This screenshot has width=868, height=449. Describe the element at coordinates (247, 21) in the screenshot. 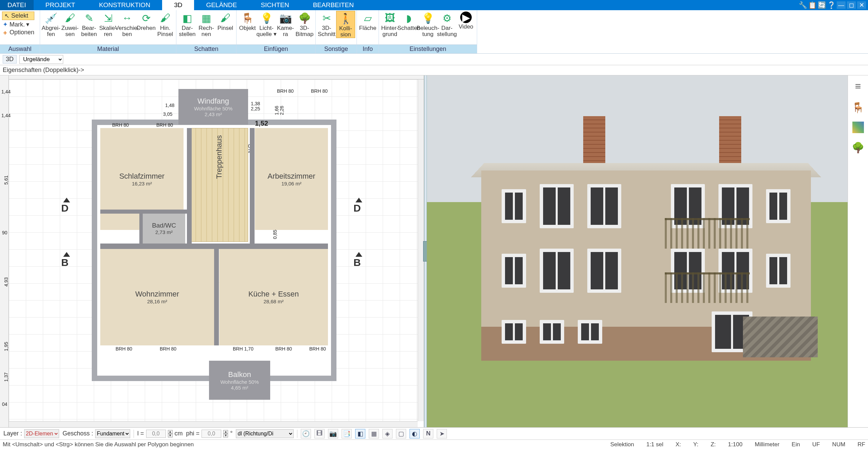

I see `ribbon-einfuegen-0: 🪑Objekt` at that location.